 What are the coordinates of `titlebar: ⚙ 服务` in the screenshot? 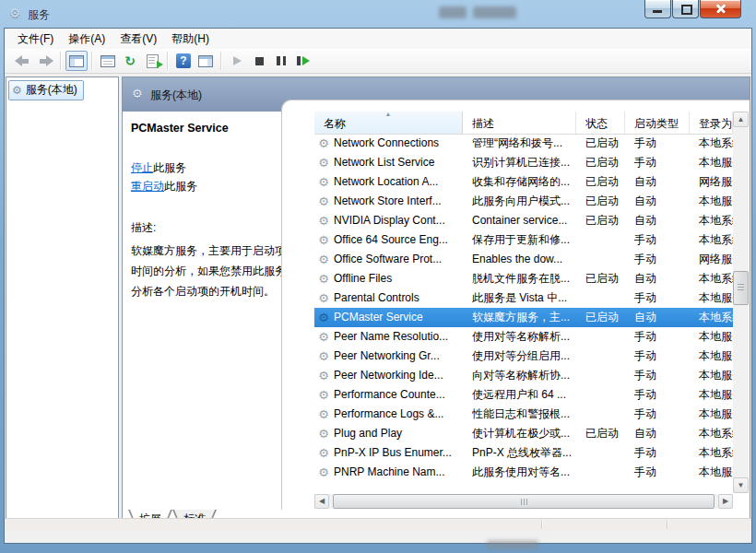 It's located at (378, 14).